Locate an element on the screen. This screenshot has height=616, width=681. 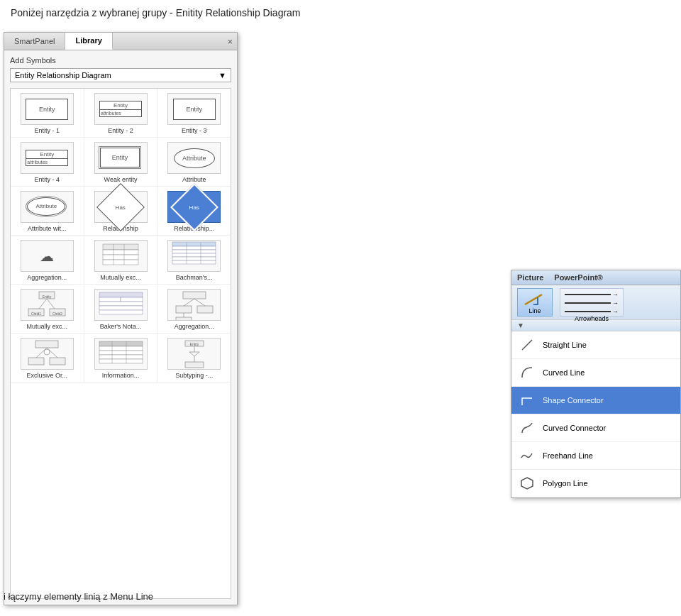
line-menu-panel: Picture PowerPoint® Line → → is located at coordinates (596, 384).